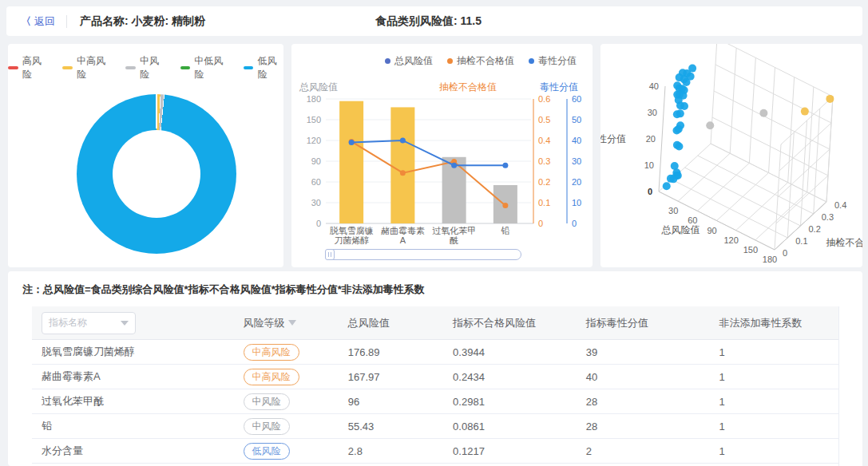 Image resolution: width=868 pixels, height=466 pixels. I want to click on cell-toxicity-score: 40, so click(644, 377).